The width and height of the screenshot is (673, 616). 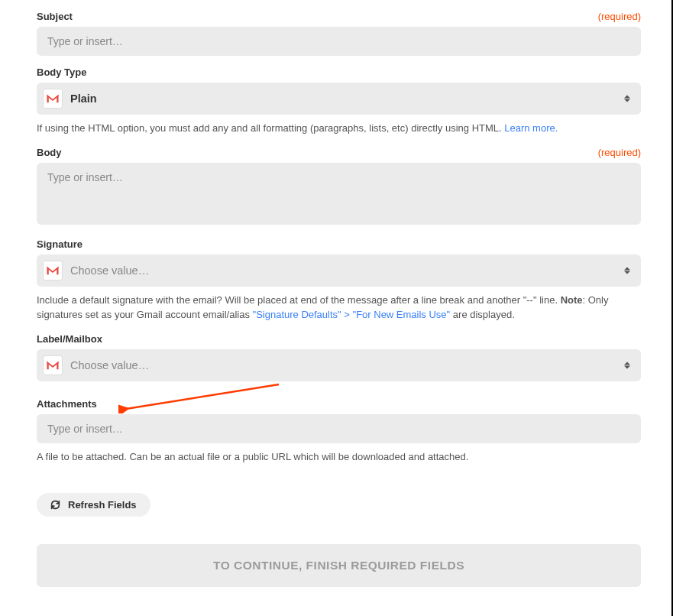 What do you see at coordinates (339, 101) in the screenshot?
I see `body-type-field: Body Type Plain If using the HTML option…` at bounding box center [339, 101].